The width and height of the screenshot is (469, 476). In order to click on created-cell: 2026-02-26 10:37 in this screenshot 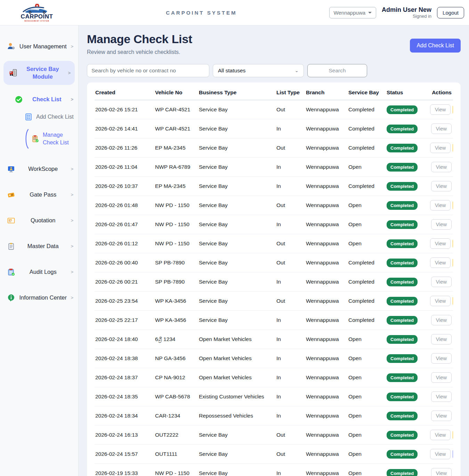, I will do `click(124, 187)`.